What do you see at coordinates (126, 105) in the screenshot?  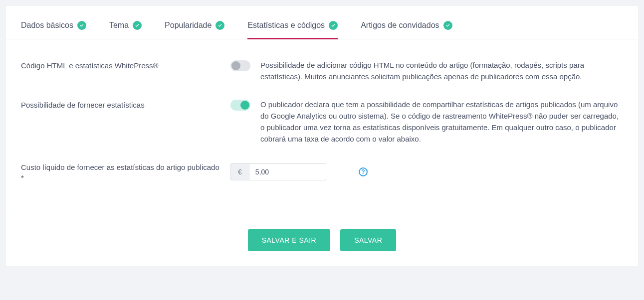 I see `label-provide-stats: Possibilidade de fornecer estatísticas` at bounding box center [126, 105].